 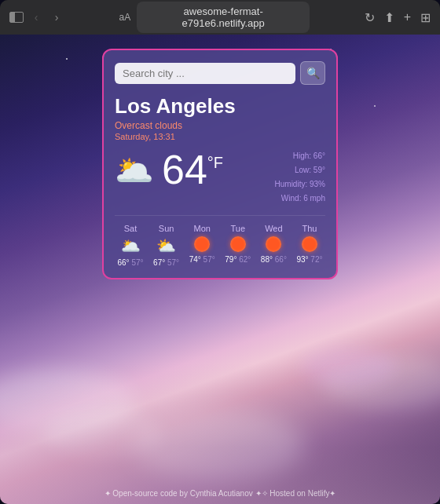 What do you see at coordinates (239, 228) in the screenshot?
I see `forecast-day-label: Tue` at bounding box center [239, 228].